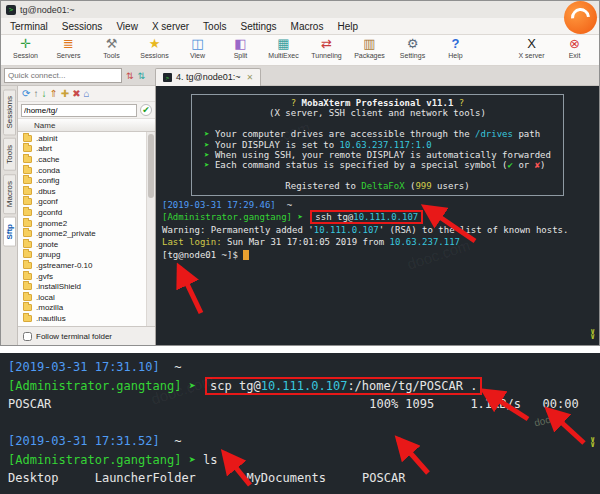 The height and width of the screenshot is (494, 600). I want to click on terminal-text: (X server, SSH client and network tools), so click(378, 113).